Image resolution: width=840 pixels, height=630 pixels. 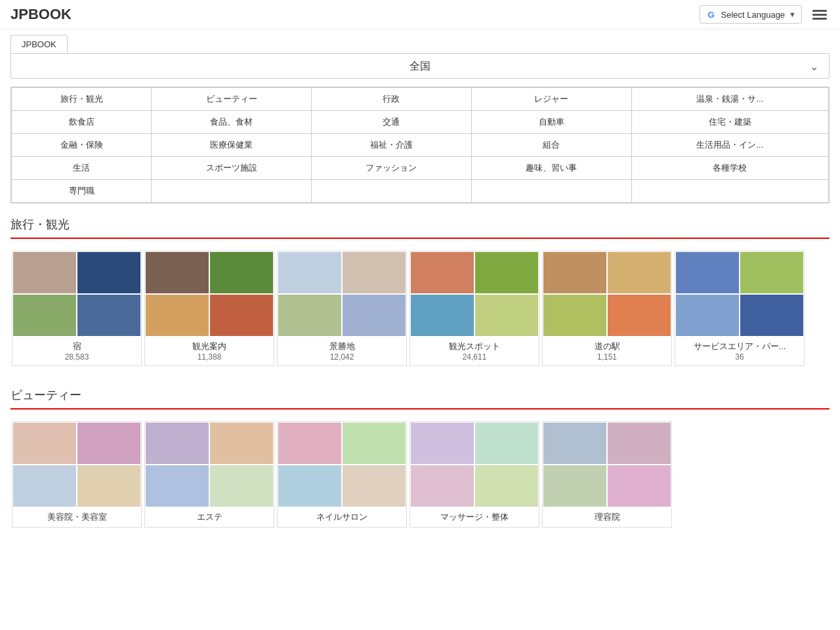 I want to click on category-beauty: ビューティー, so click(x=232, y=100).